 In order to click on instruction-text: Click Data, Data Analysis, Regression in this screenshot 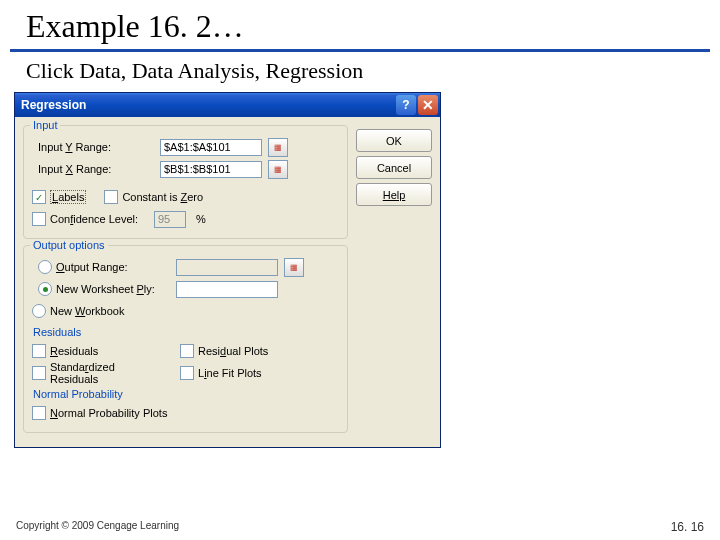, I will do `click(360, 72)`.